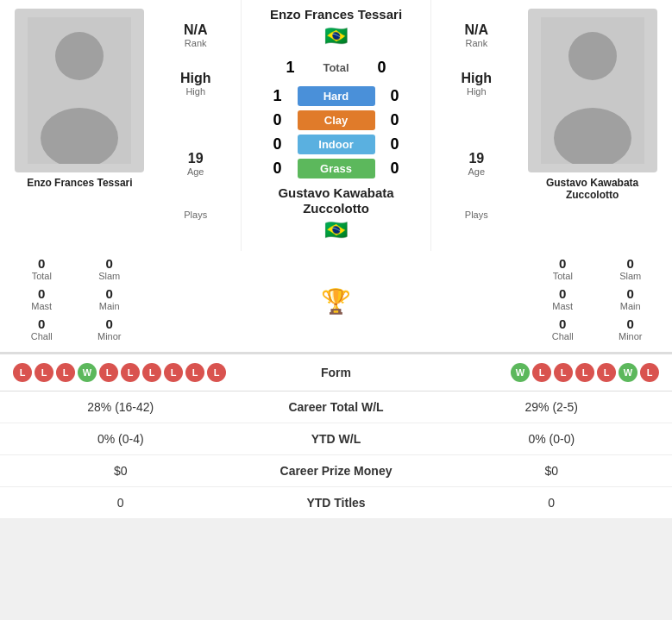 The image size is (672, 620). What do you see at coordinates (41, 306) in the screenshot?
I see `player1-mast-lbl: Mast` at bounding box center [41, 306].